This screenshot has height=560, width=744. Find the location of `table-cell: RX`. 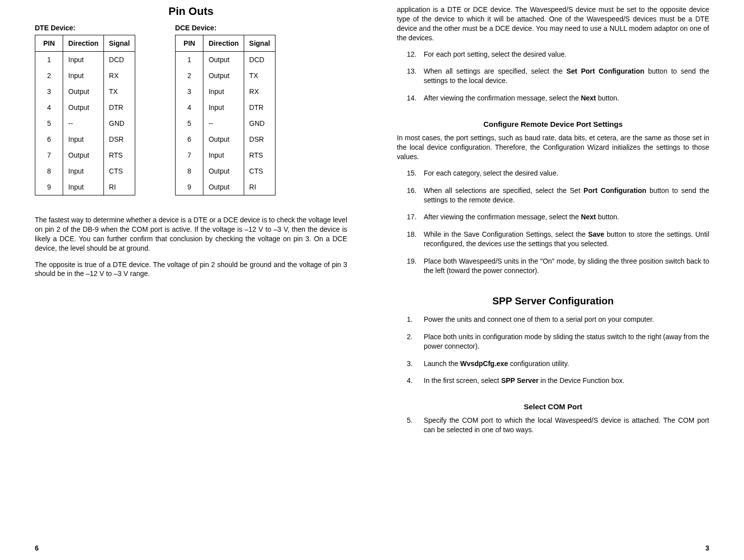

table-cell: RX is located at coordinates (119, 76).